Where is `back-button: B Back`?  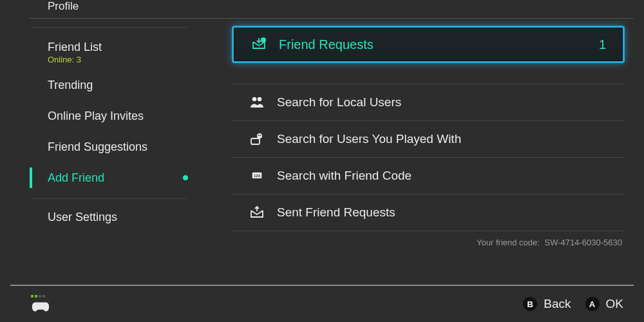 back-button: B Back is located at coordinates (547, 304).